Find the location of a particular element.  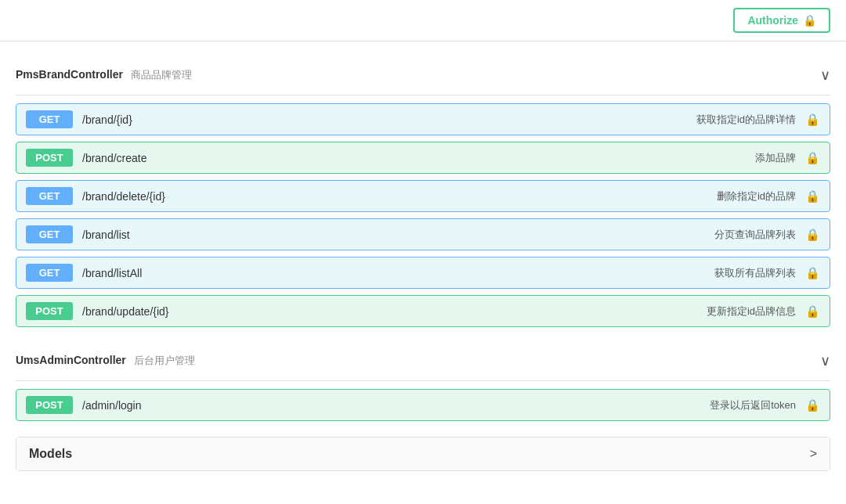

controller-header-pms-brand: PmsBrandController商品品牌管理∨ is located at coordinates (423, 77).